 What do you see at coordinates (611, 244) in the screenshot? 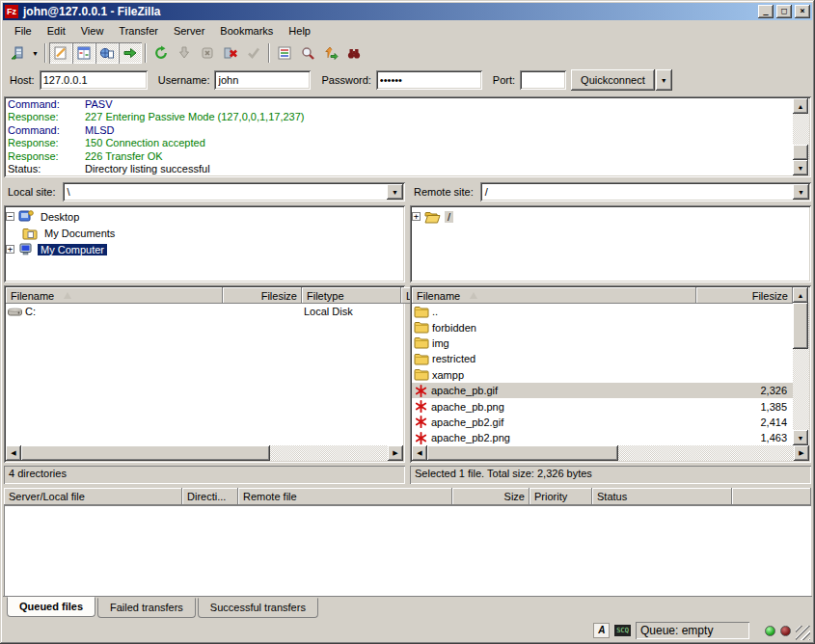
I see `remote-tree: + /` at bounding box center [611, 244].